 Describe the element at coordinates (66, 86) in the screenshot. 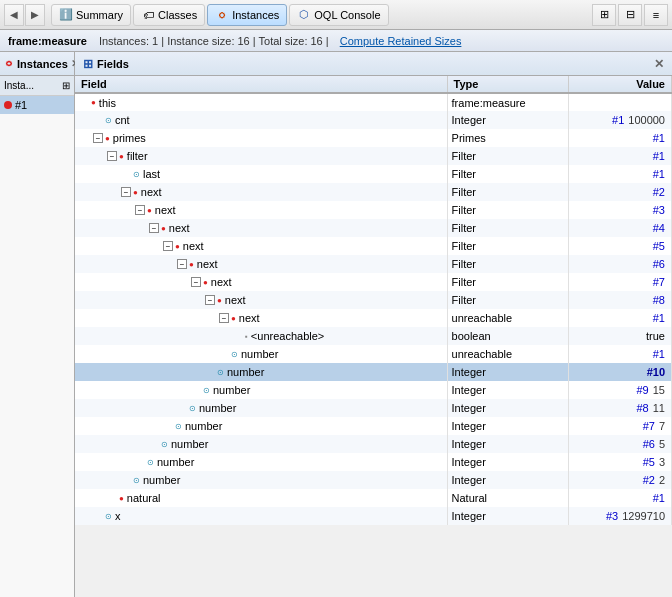

I see `instances-header-btn: ⊞` at that location.